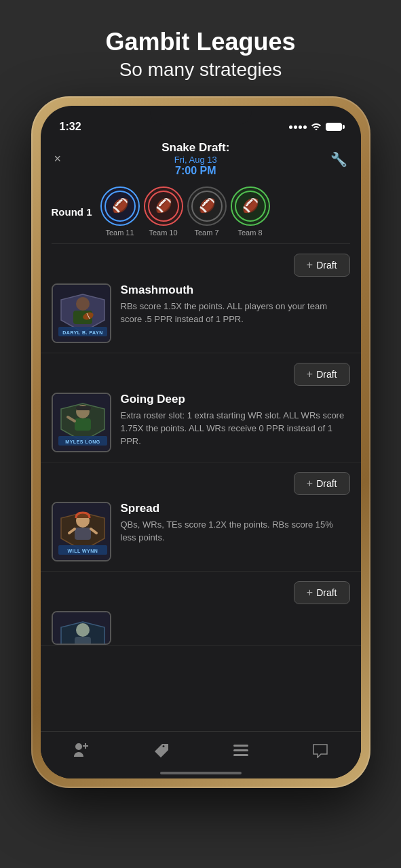 Image resolution: width=401 pixels, height=868 pixels. What do you see at coordinates (250, 212) in the screenshot?
I see `team-item-3: 🏈 Team 8` at bounding box center [250, 212].